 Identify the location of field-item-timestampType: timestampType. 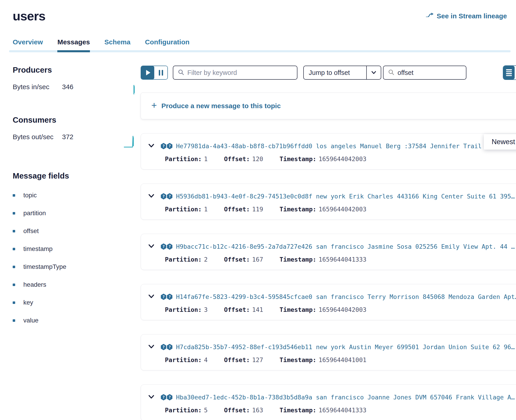
(77, 267).